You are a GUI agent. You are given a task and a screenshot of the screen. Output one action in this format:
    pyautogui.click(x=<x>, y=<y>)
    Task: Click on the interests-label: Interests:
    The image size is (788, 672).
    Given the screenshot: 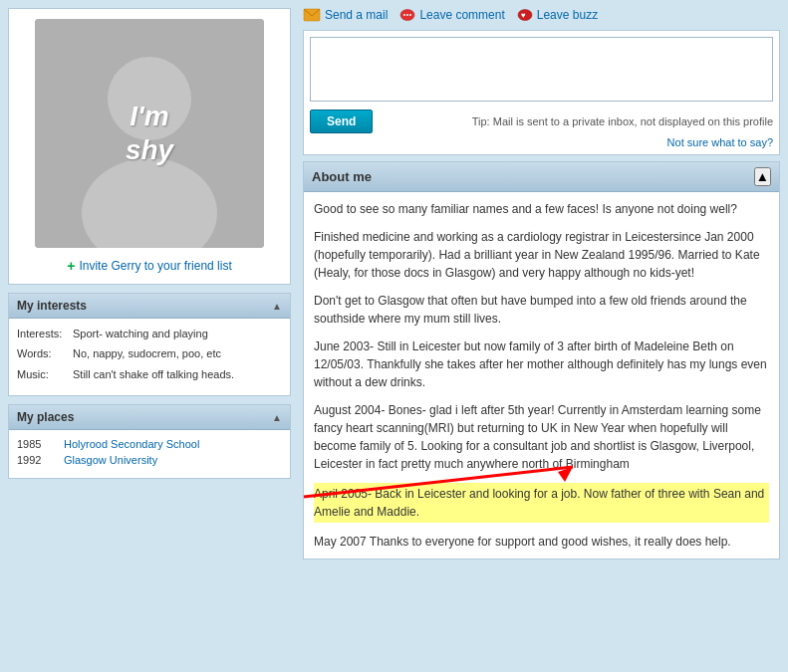 What is the action you would take?
    pyautogui.click(x=42, y=335)
    